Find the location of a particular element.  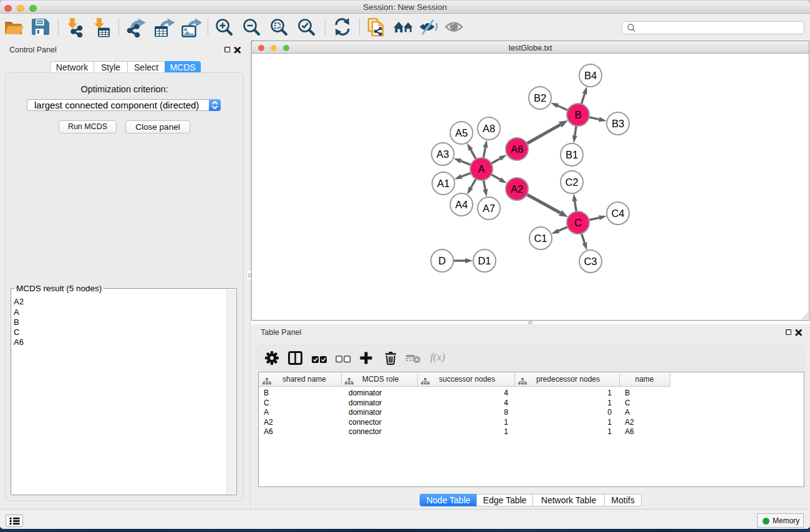

svg-text: B4 is located at coordinates (591, 75).